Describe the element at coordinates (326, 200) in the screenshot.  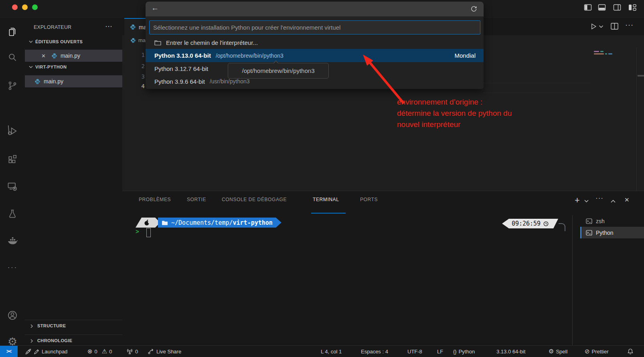
I see `panel-tab-terminal: TERMINAL` at that location.